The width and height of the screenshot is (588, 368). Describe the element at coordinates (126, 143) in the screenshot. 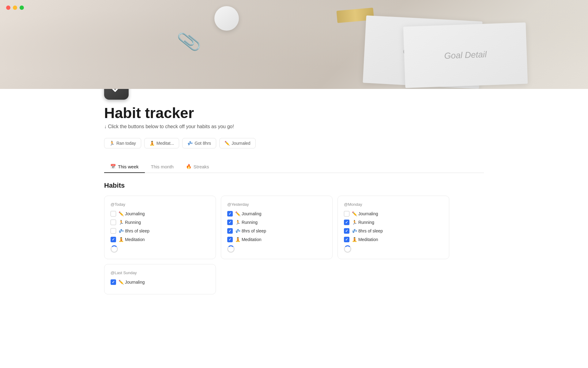

I see `quick-action-label-ran-today: Ran today` at that location.